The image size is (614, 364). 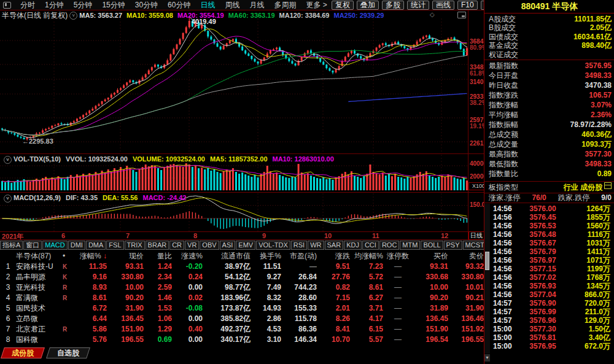 I want to click on macd-pane-header: vMACD(12,26,9)DIF: 43.35DEA: 55.56MACD: …, so click(x=96, y=198).